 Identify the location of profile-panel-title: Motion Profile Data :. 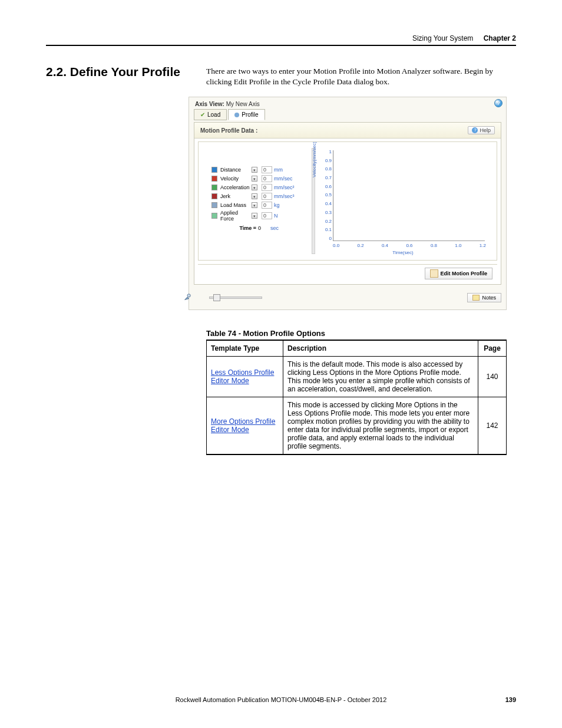
(229, 131).